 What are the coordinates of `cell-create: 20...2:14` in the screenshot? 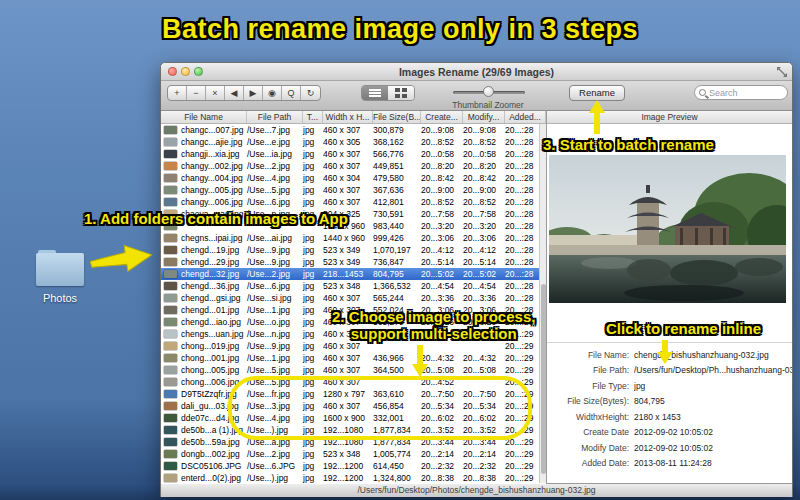 It's located at (440, 454).